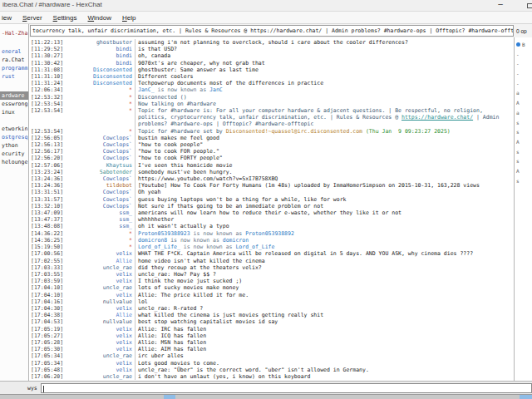  Describe the element at coordinates (500, 4) in the screenshot. I see `minimize-button: –` at that location.